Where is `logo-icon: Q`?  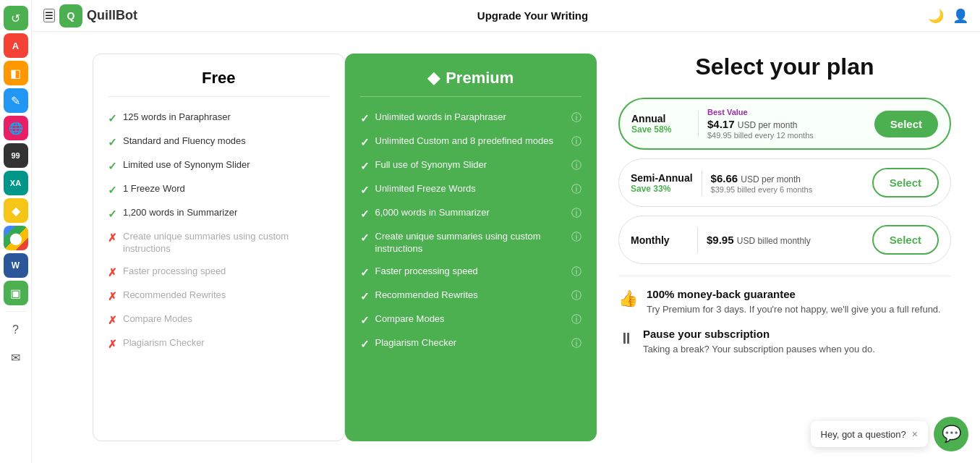
logo-icon: Q is located at coordinates (71, 16).